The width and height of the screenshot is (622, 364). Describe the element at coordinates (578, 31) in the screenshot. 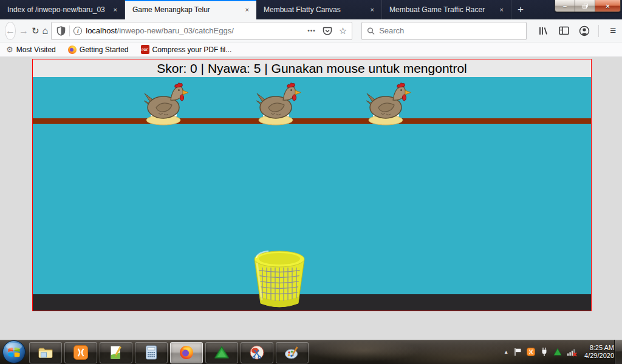

I see `toolbar-icons: ≡` at that location.